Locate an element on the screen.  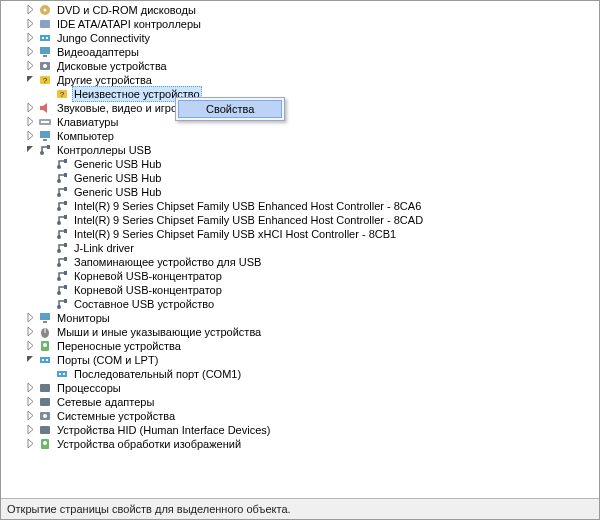
tree-node: Звуковые, видео и игровые is located at coordinates (300, 108).